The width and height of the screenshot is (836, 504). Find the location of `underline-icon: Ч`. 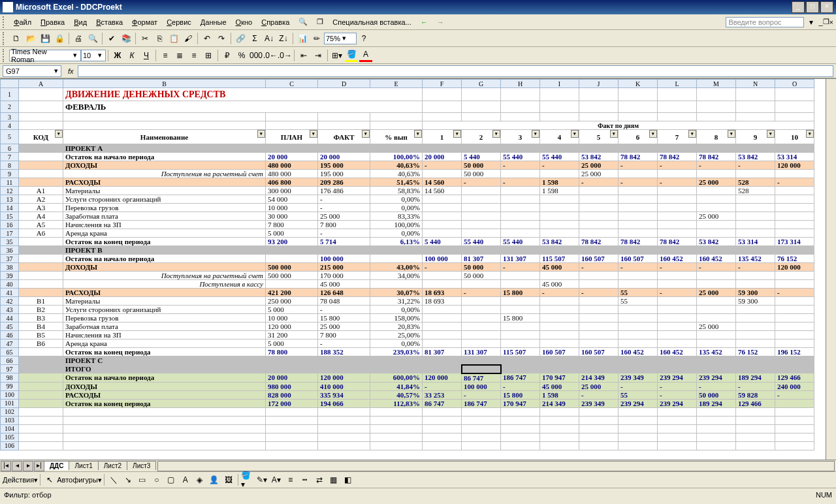

underline-icon: Ч is located at coordinates (146, 55).